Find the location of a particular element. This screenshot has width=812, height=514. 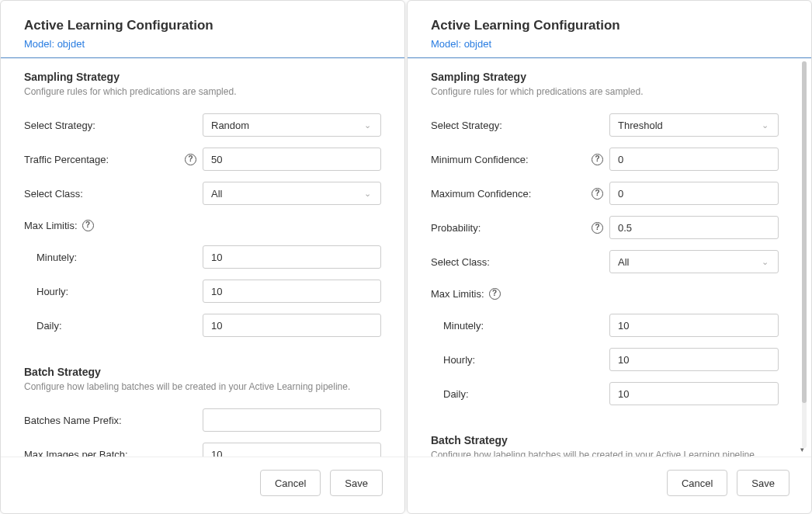

max-conf-input is located at coordinates (694, 193).